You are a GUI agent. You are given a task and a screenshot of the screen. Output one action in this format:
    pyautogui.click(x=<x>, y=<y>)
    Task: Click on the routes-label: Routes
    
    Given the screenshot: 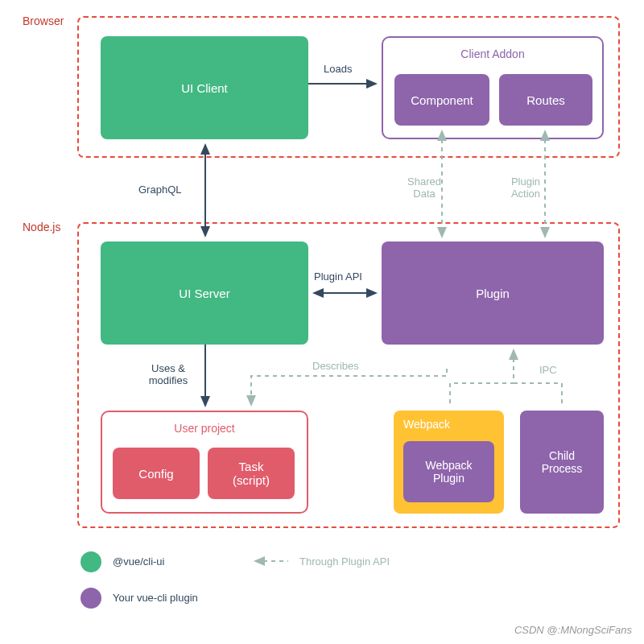 What is the action you would take?
    pyautogui.click(x=546, y=100)
    